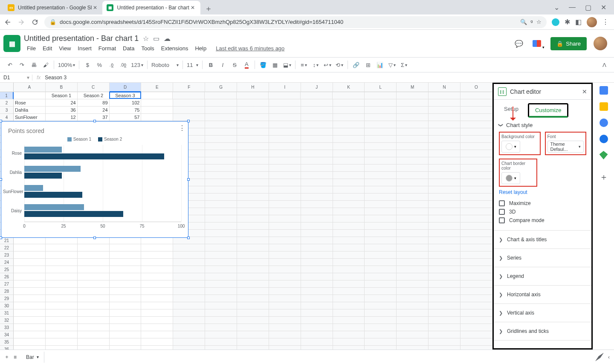  What do you see at coordinates (35, 22) in the screenshot?
I see `reload-icon` at bounding box center [35, 22].